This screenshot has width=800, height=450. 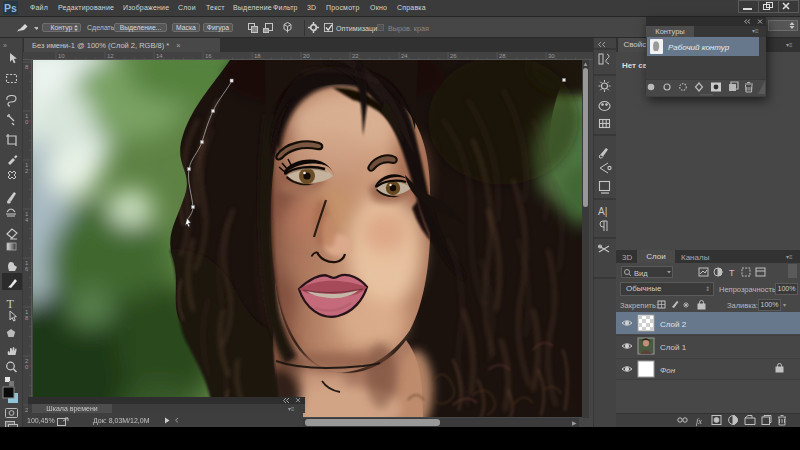 I want to click on svg-text: 12, so click(x=110, y=56).